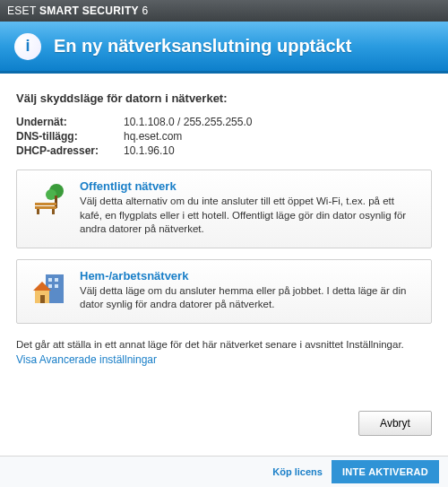 The height and width of the screenshot is (487, 448). I want to click on option-home-title: Hem-/arbetsnätverk, so click(249, 276).